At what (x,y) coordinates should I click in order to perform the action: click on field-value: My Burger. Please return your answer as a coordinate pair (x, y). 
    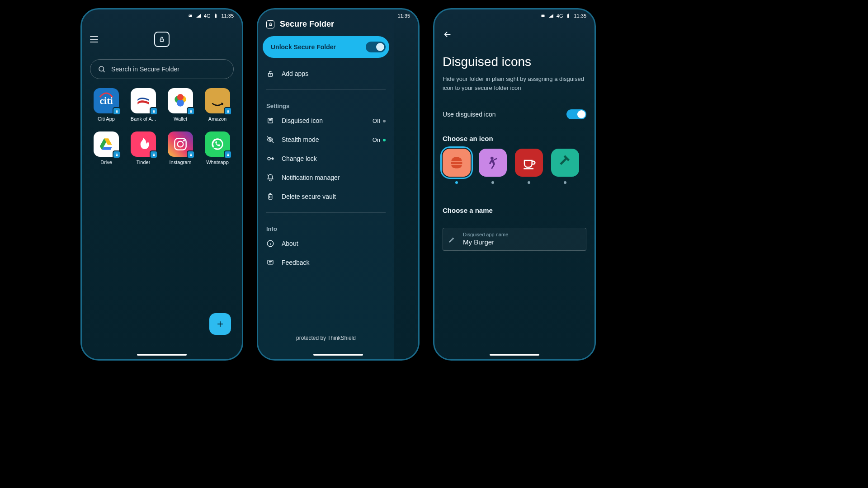
    Looking at the image, I should click on (522, 242).